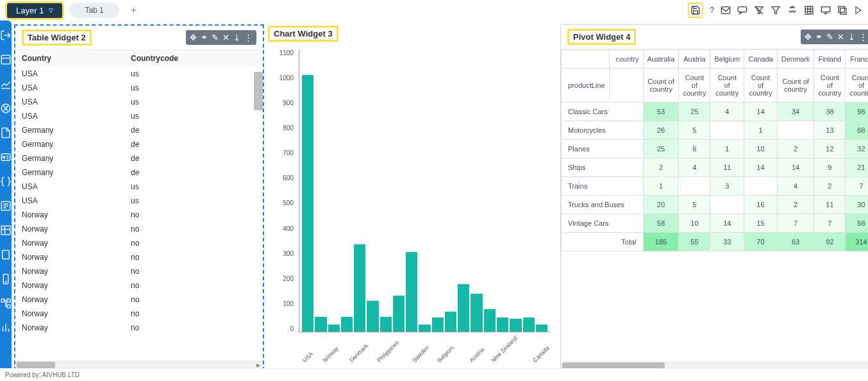 The width and height of the screenshot is (868, 381). I want to click on table-icon, so click(6, 230).